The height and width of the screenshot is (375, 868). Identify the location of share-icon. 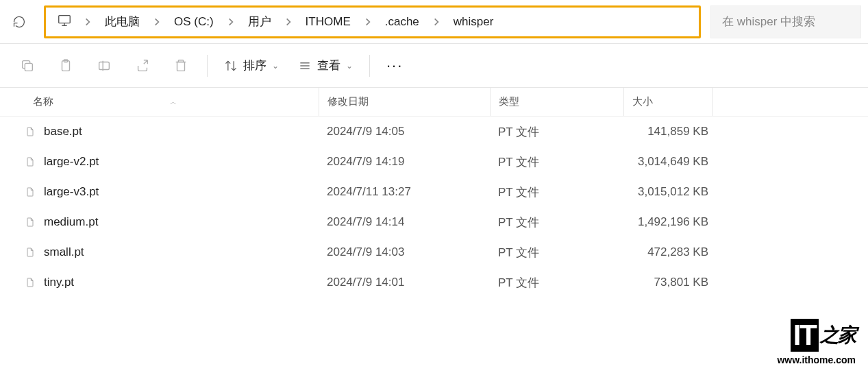
(142, 66).